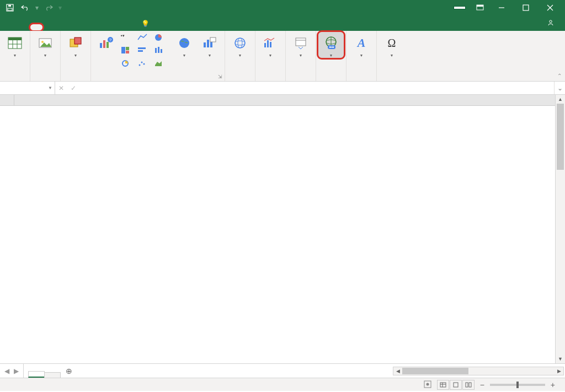  I want to click on maximize-button, so click(526, 8).